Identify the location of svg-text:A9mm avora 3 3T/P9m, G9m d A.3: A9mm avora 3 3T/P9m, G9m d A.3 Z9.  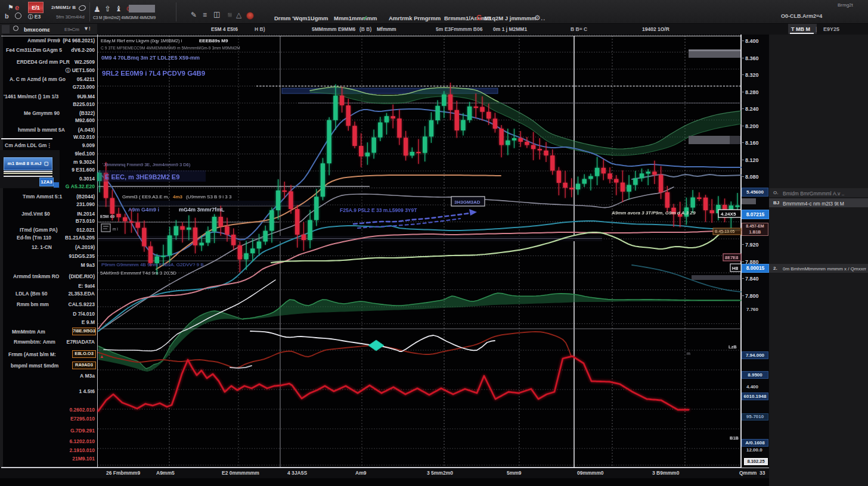
(653, 213).